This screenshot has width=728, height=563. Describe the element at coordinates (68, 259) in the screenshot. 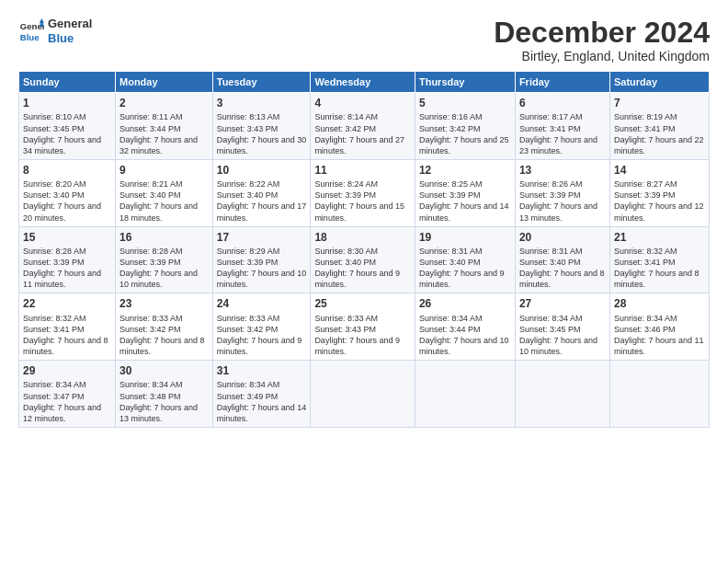

I see `calendar-cell: 15Sunrise: 8:28 AMSunset: 3:39 PMDayligh…` at that location.